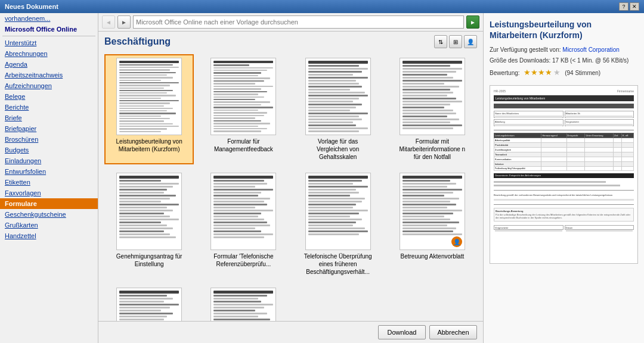 This screenshot has height=343, width=644. Describe the element at coordinates (49, 118) in the screenshot. I see `sidebar-item-briefe: Briefe` at that location.